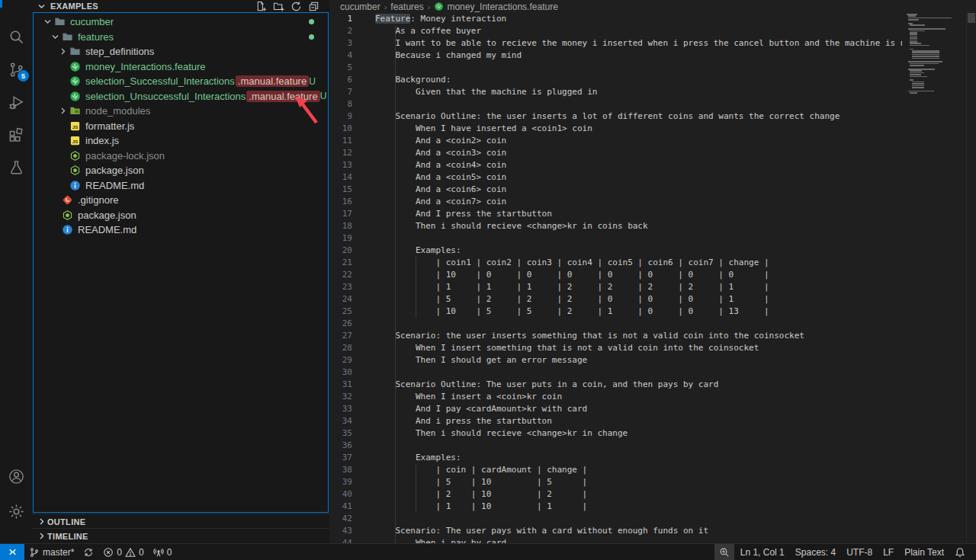 This screenshot has width=976, height=560. Describe the element at coordinates (616, 385) in the screenshot. I see `code-line: 31 Scenario Outline: The user puts in a …` at that location.